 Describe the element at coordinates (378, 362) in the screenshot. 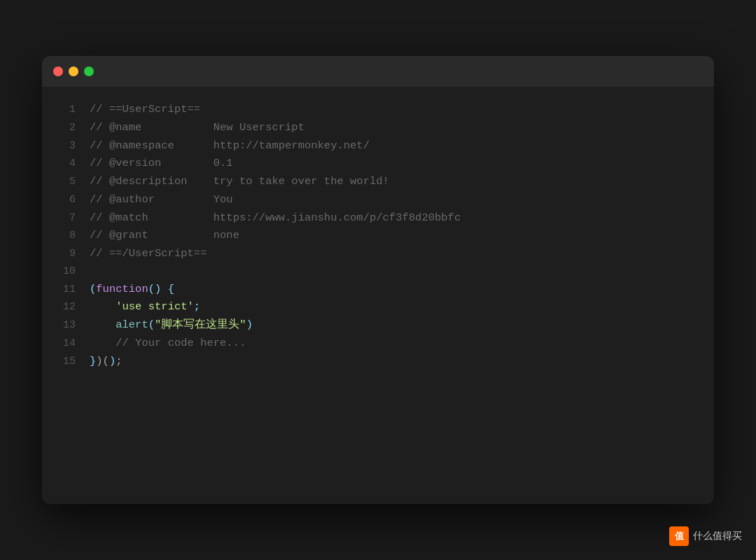

I see `code-line: 15})();` at that location.